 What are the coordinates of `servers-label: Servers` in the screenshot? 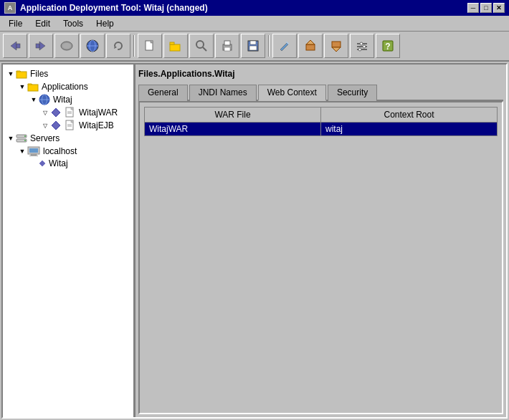 It's located at (44, 138).